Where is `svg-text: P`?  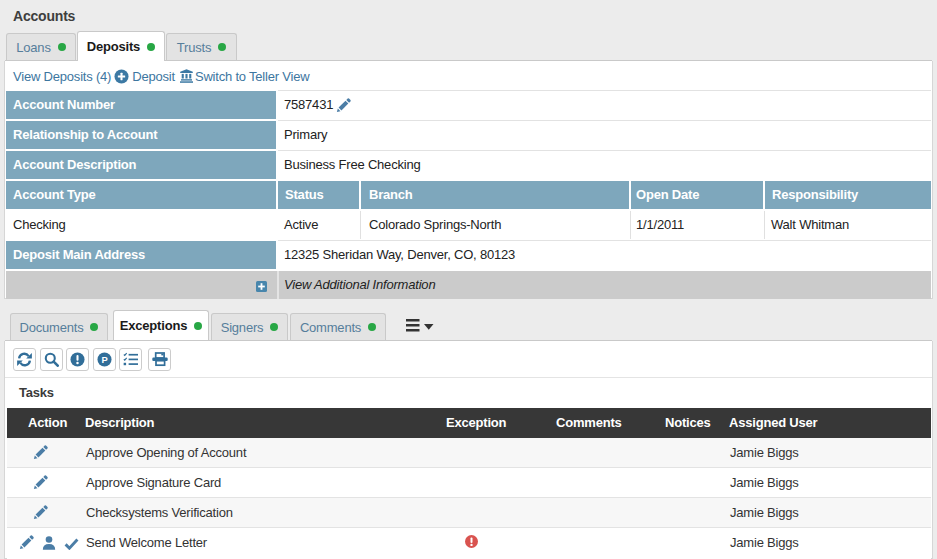
svg-text: P is located at coordinates (104, 360).